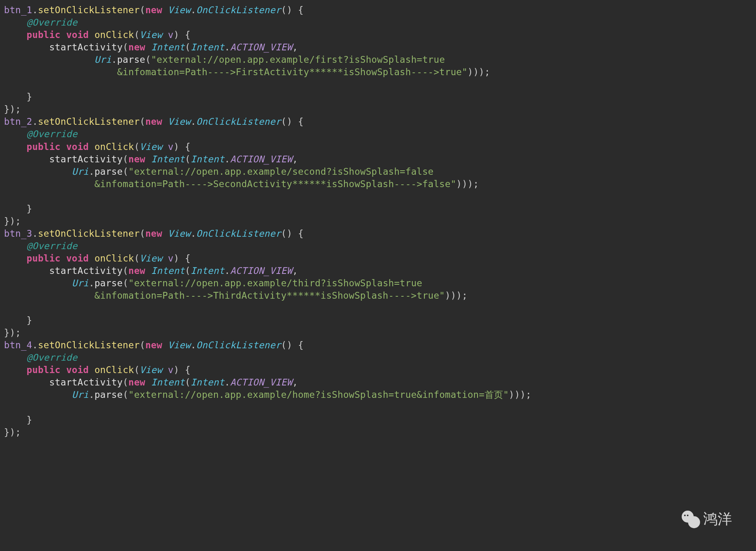  What do you see at coordinates (690, 519) in the screenshot?
I see `wechat-icon` at bounding box center [690, 519].